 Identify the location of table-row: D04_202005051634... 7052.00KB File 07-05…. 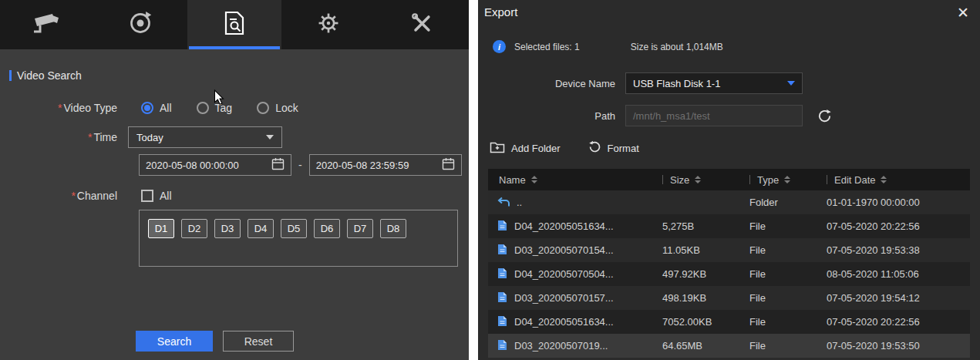
(729, 322).